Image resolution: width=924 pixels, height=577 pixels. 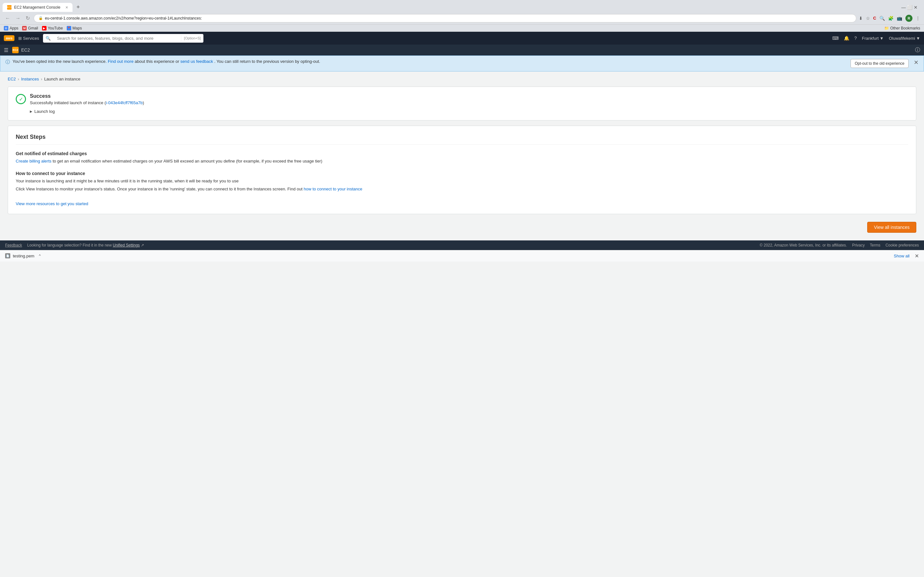 I want to click on new-tab-button: +, so click(x=78, y=7).